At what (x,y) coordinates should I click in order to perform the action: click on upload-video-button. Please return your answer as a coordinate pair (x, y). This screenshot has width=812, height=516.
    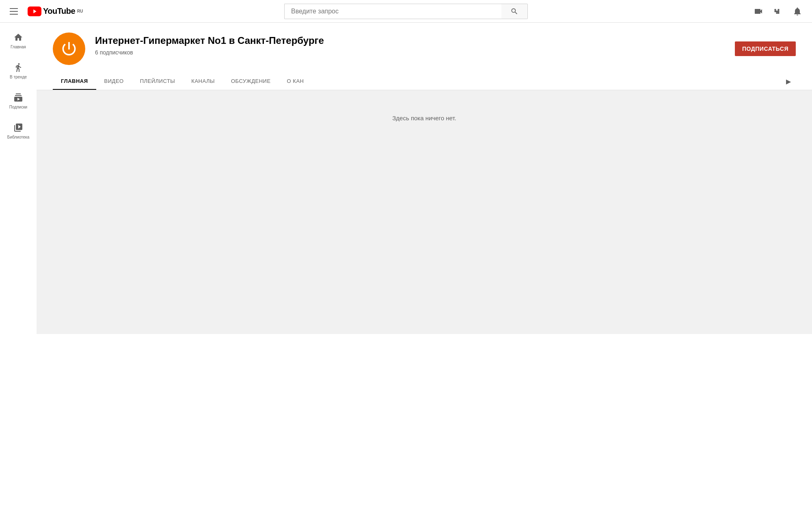
    Looking at the image, I should click on (758, 11).